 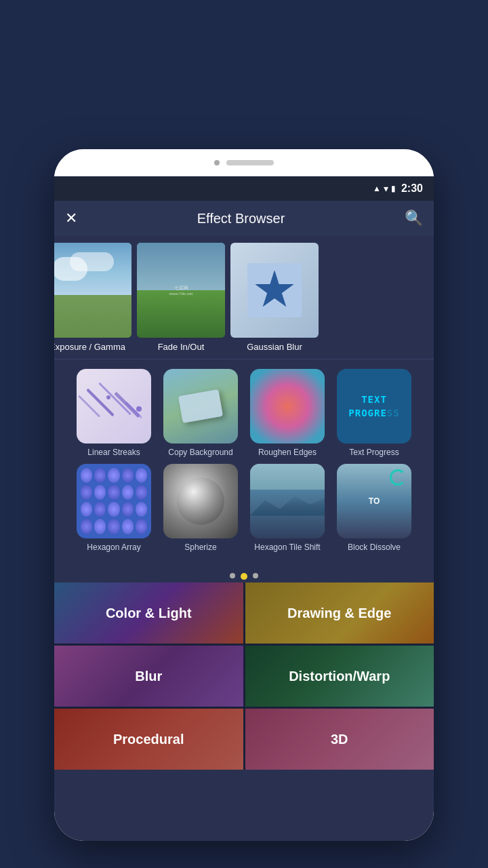 I want to click on category-blur: Blur, so click(x=149, y=676).